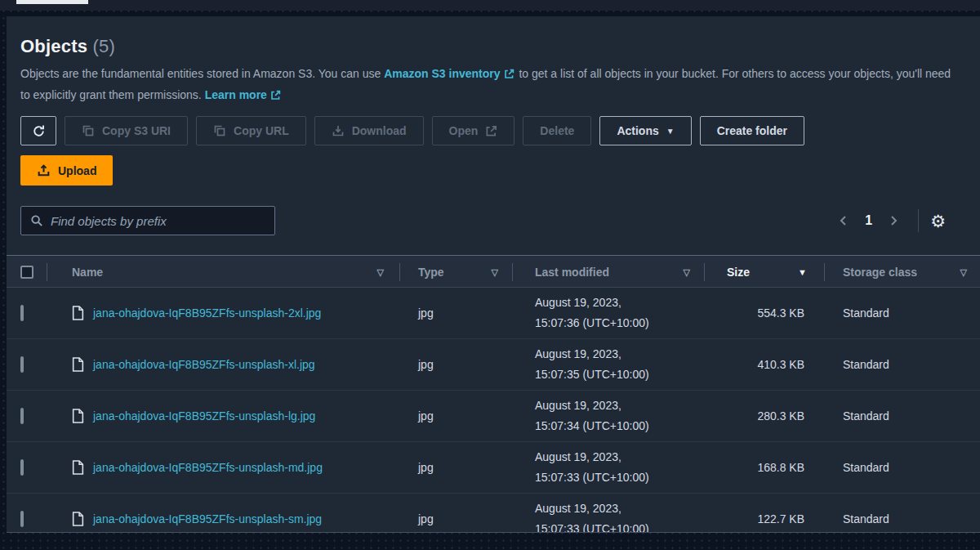 The width and height of the screenshot is (980, 550). Describe the element at coordinates (486, 84) in the screenshot. I see `objects-description: Objects are the fundamental entities sto…` at that location.